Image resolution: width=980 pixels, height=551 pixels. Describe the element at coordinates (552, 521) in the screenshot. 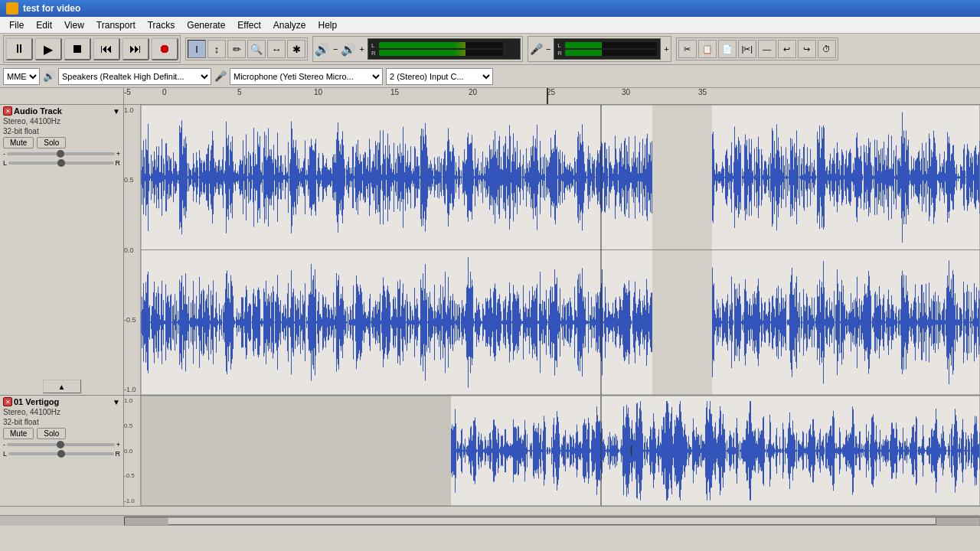

I see `horizontal-scrollbar` at that location.